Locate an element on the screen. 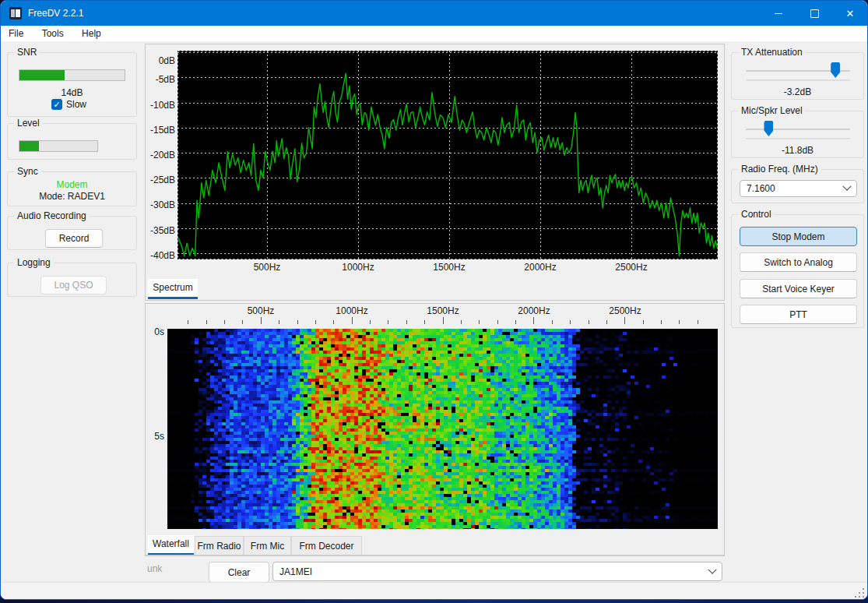 This screenshot has height=603, width=868. mic-spkr-level-label: Mic/Spkr Level is located at coordinates (772, 111).